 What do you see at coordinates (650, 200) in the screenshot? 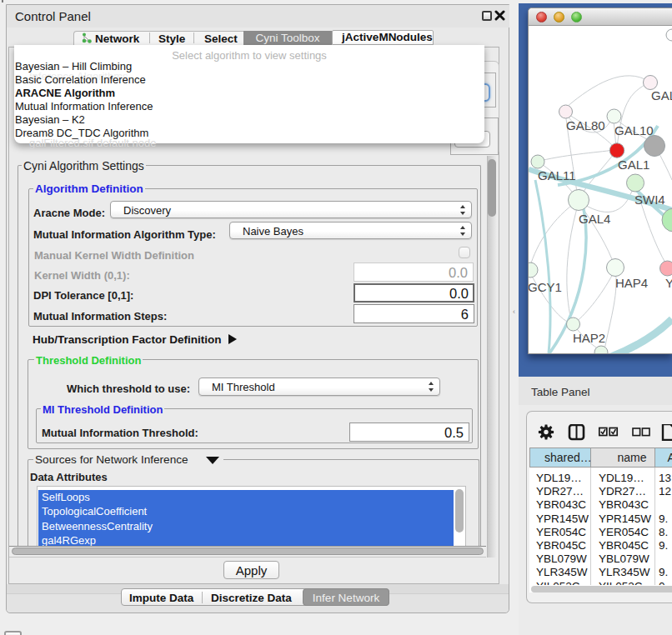
I see `svg-text: SWI4` at bounding box center [650, 200].